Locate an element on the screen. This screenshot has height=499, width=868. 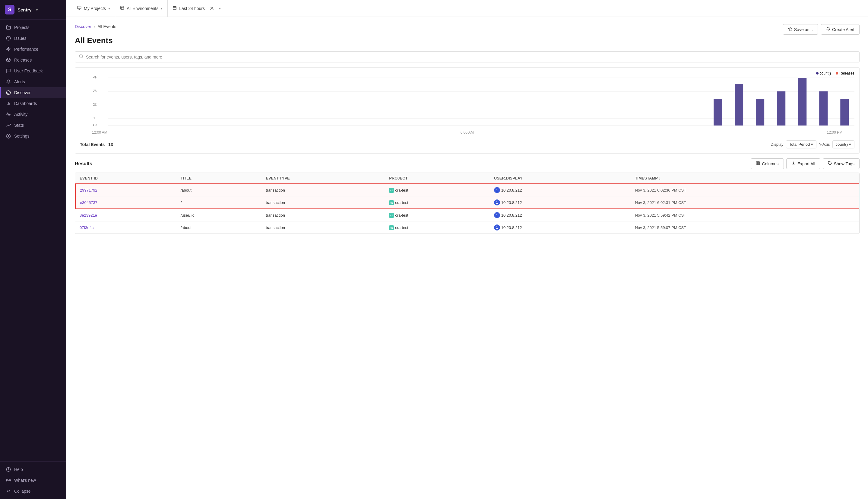
sidebar-item-performance: Performance is located at coordinates (33, 49).